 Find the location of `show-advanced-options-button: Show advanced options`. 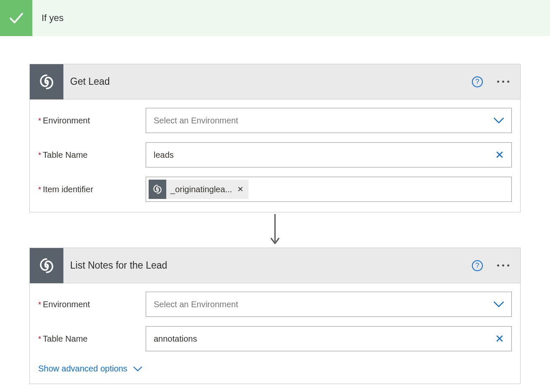

show-advanced-options-button: Show advanced options is located at coordinates (275, 368).